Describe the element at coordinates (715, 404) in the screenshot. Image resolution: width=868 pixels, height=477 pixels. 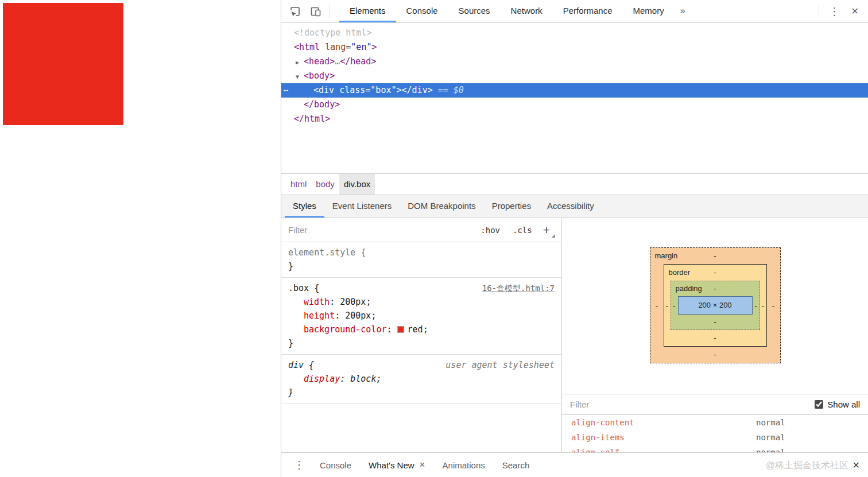
I see `computed-filter-row: Show all` at that location.